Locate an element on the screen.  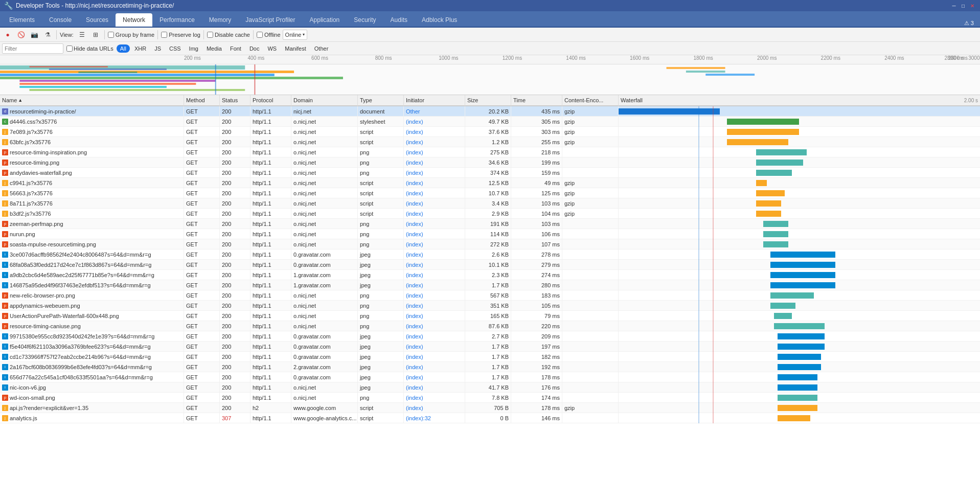
filter-type-css: CSS is located at coordinates (175, 49).